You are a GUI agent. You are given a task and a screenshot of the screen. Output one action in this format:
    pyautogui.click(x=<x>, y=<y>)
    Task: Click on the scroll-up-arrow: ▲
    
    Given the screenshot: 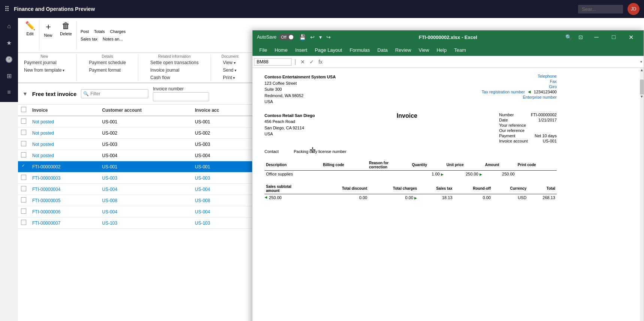 What is the action you would take?
    pyautogui.click(x=642, y=70)
    